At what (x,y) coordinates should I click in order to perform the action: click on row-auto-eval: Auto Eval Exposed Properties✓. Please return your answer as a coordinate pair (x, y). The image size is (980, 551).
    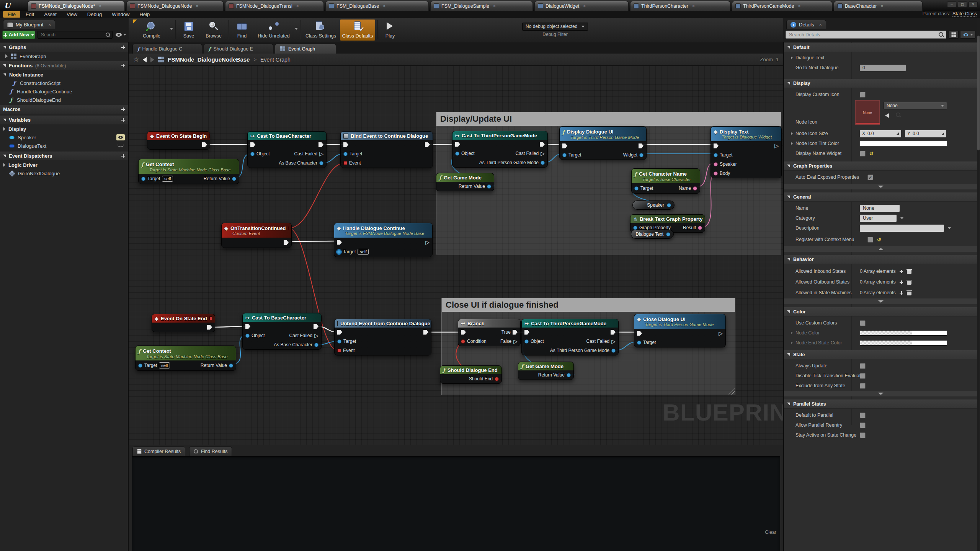
    Looking at the image, I should click on (881, 177).